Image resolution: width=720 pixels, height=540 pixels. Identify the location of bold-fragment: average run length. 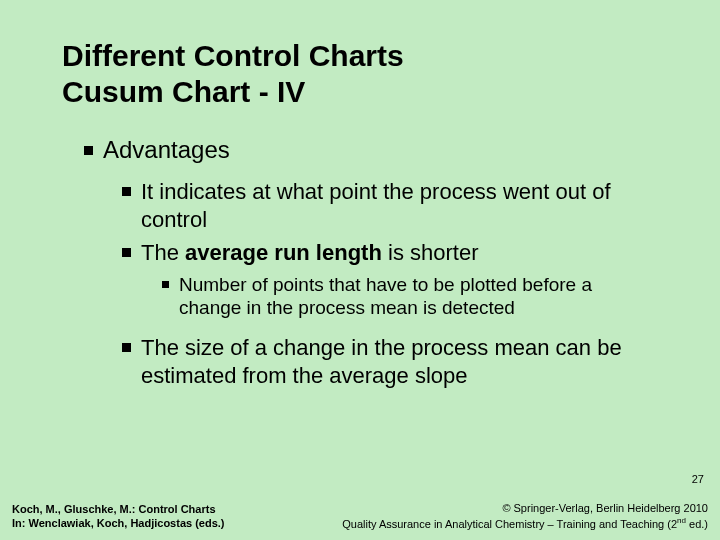
(284, 252).